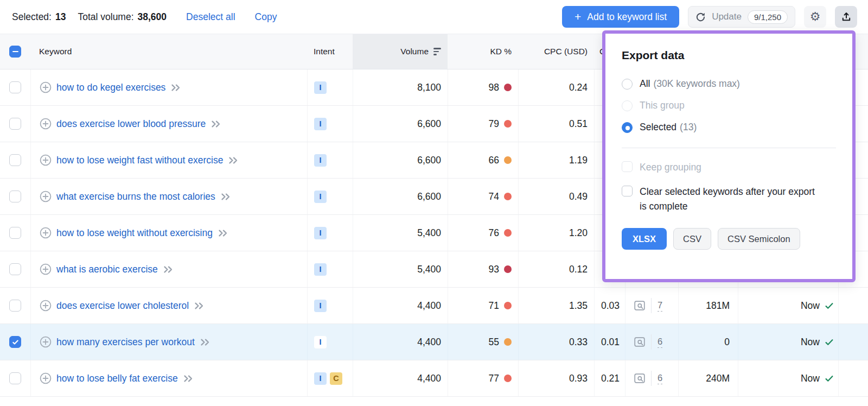  I want to click on volume-value: 5,400, so click(429, 233).